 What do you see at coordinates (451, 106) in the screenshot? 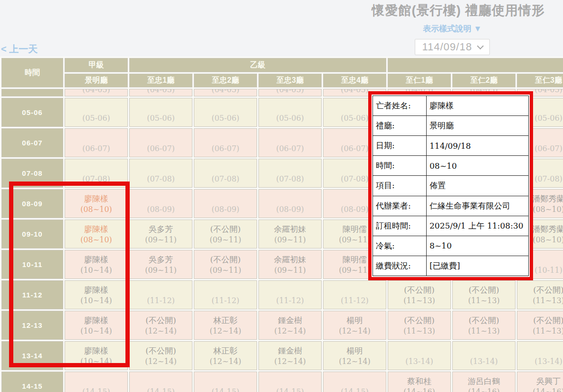
I see `popup-row: 亡者姓名:廖陳樣` at bounding box center [451, 106].